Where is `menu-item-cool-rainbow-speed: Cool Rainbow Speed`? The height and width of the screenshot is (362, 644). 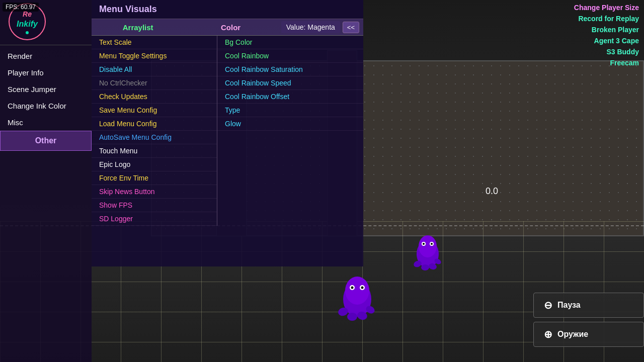 menu-item-cool-rainbow-speed: Cool Rainbow Speed is located at coordinates (290, 83).